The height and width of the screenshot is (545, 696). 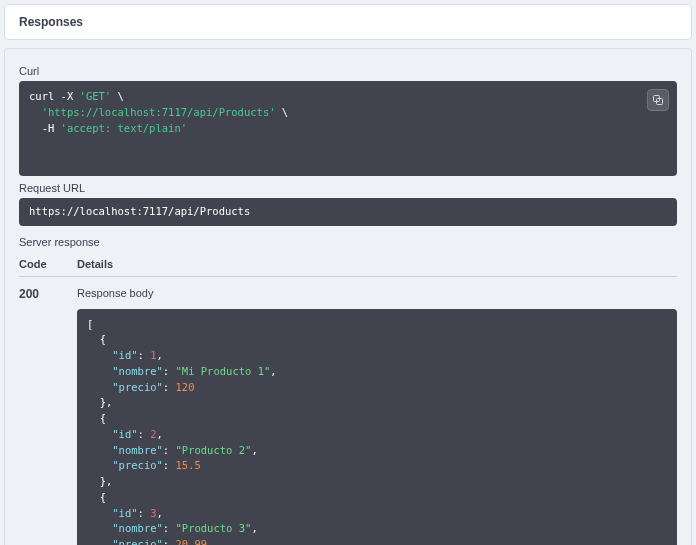 I want to click on curl-accept: 'accept: text/plain', so click(x=124, y=128).